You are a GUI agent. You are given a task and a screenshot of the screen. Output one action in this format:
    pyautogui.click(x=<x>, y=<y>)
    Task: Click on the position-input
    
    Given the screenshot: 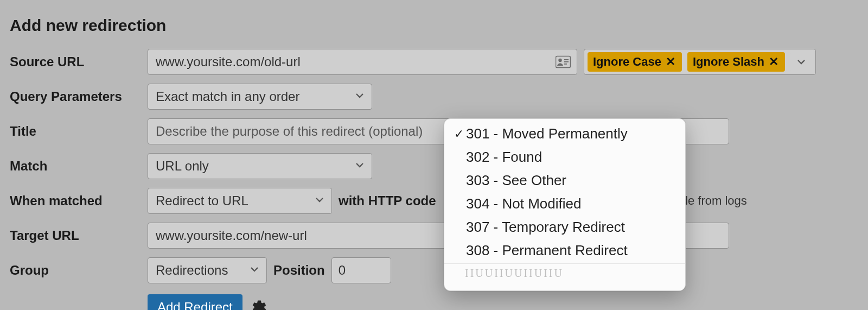 What is the action you would take?
    pyautogui.click(x=361, y=270)
    